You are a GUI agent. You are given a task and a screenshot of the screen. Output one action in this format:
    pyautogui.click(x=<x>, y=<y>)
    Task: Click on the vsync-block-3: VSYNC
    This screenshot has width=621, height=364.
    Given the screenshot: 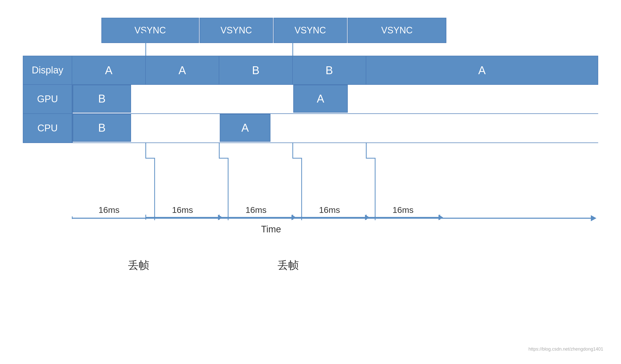 What is the action you would take?
    pyautogui.click(x=310, y=30)
    